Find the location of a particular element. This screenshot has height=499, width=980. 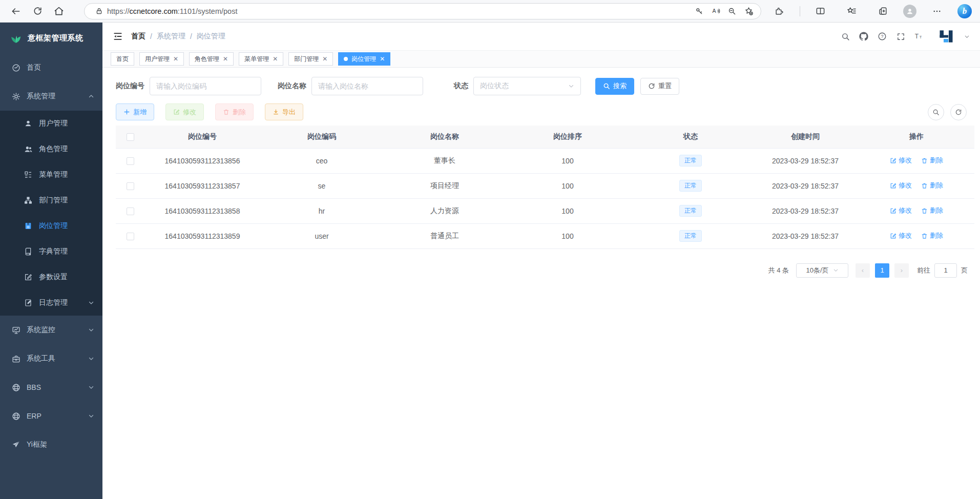

table-row: 1641030593112313856 ceo 董事长 100 正常 2023-… is located at coordinates (545, 161).